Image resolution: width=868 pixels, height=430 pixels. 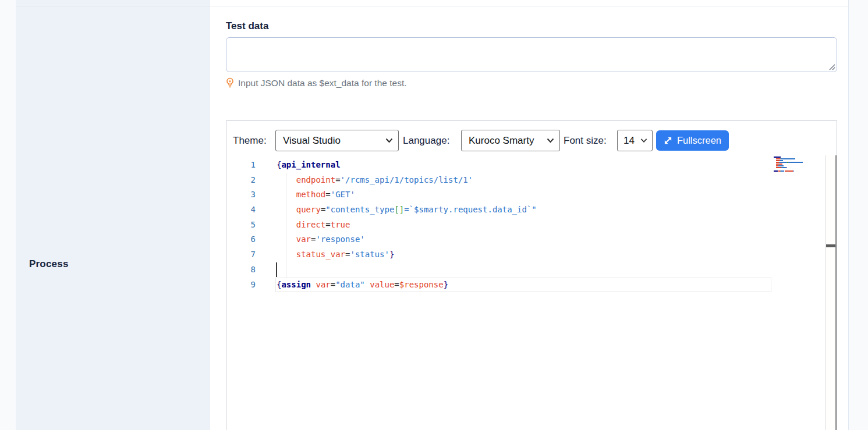 What do you see at coordinates (629, 141) in the screenshot?
I see `font-size-select-value: 14` at bounding box center [629, 141].